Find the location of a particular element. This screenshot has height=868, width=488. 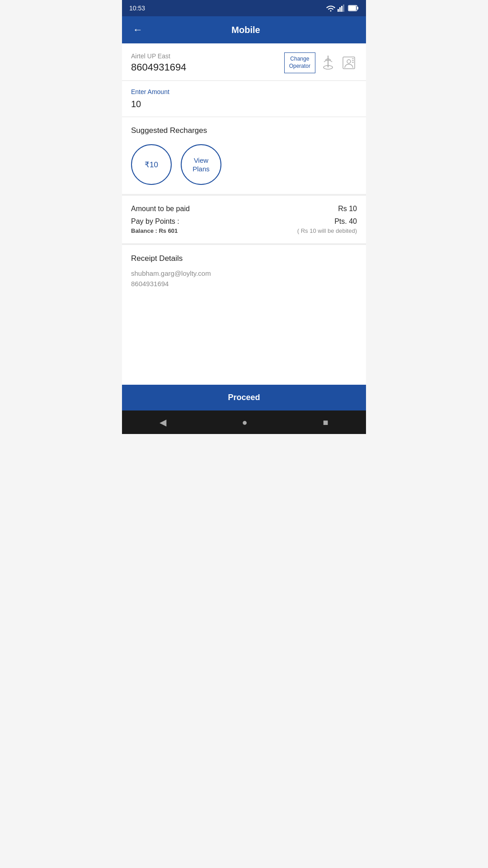

amount-to-pay-row: Amount to be paid Rs 10 is located at coordinates (244, 209).